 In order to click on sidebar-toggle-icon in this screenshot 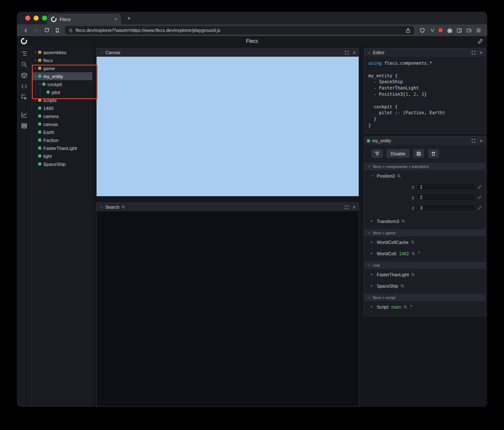, I will do `click(459, 30)`.